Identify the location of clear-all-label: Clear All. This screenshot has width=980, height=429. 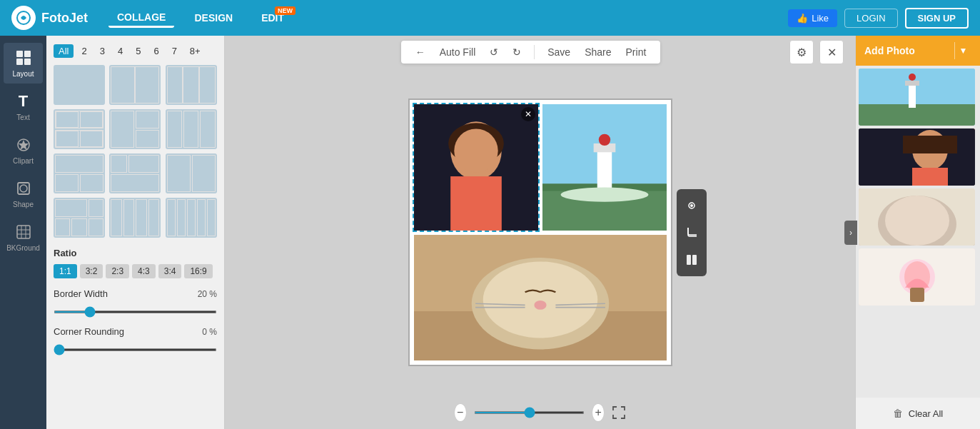
(926, 414).